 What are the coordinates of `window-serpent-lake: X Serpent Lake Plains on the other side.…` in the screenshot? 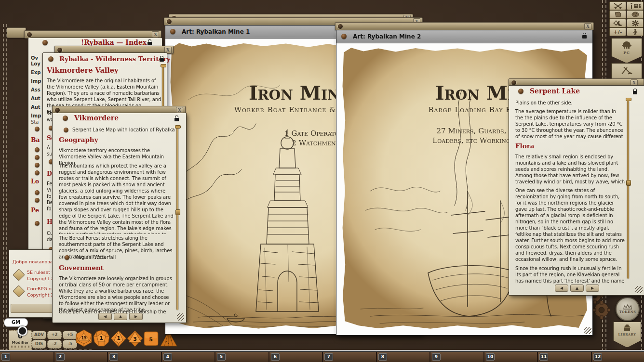 It's located at (577, 187).